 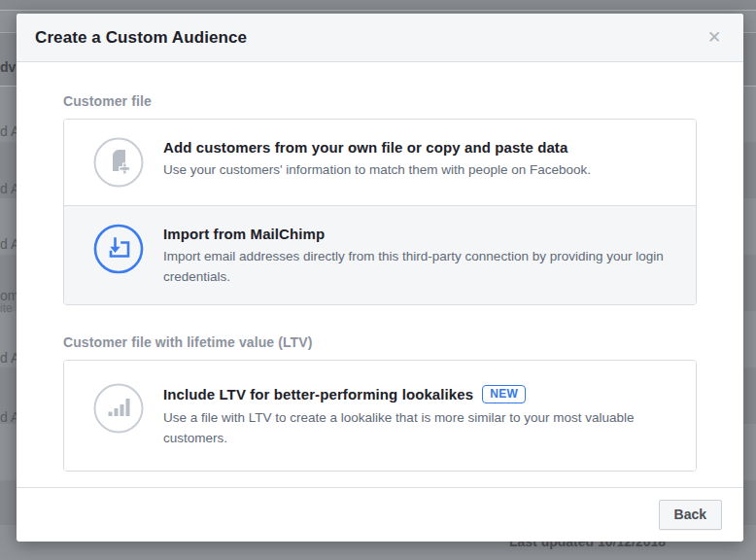 What do you see at coordinates (377, 158) in the screenshot?
I see `option-texts: Add customers from your own file or copy…` at bounding box center [377, 158].